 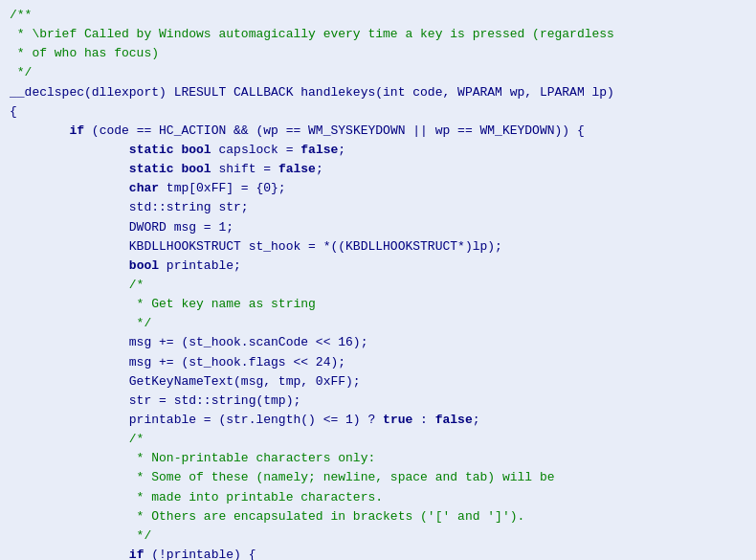 I want to click on code-line: DWORD msg = 1;, so click(x=378, y=228).